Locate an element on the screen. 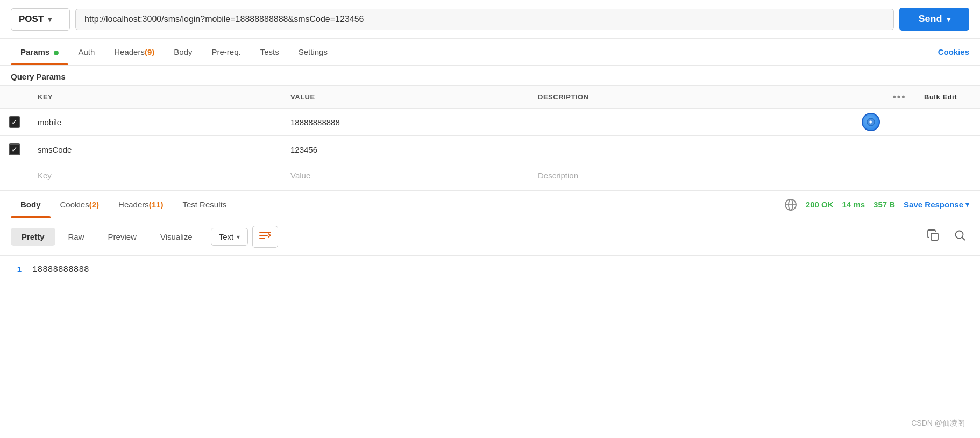 This screenshot has height=438, width=980. row1-desc is located at coordinates (706, 123).